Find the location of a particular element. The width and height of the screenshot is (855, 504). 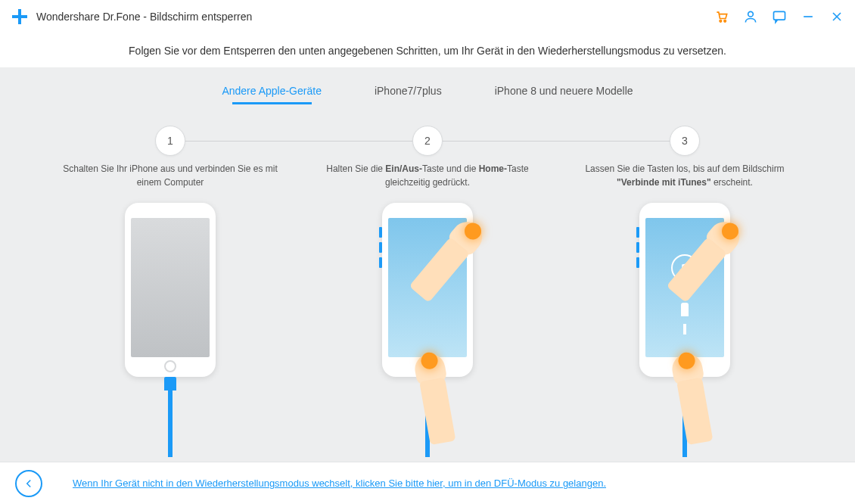

step-descriptions: Schalten Sie Ihr iPhone aus und verbinde… is located at coordinates (428, 176).